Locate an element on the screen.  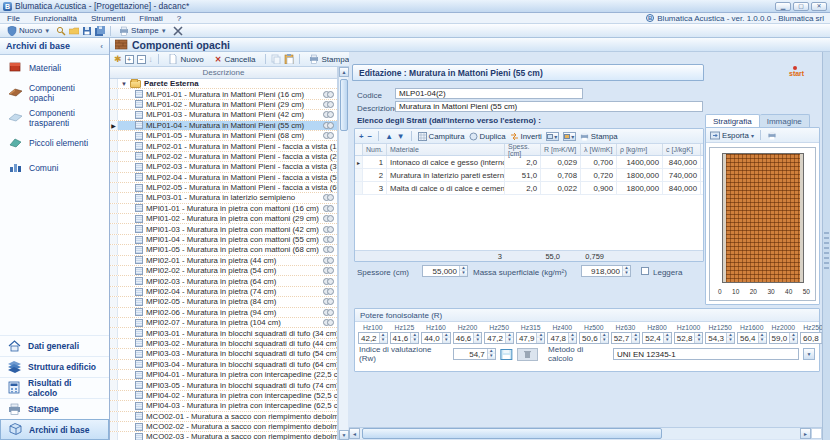
pattern-dropdown: ▾ is located at coordinates (570, 136).